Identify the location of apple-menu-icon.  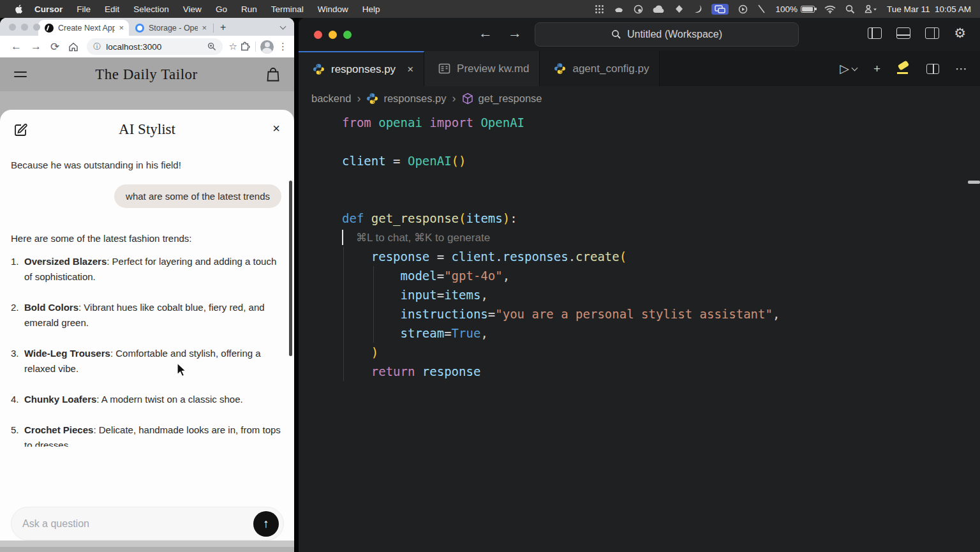
(19, 9).